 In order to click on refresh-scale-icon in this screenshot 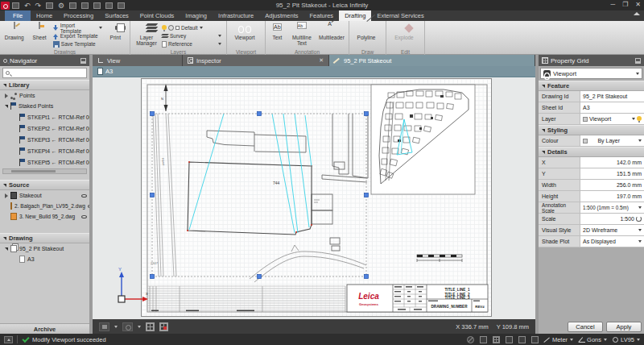, I will do `click(639, 219)`.